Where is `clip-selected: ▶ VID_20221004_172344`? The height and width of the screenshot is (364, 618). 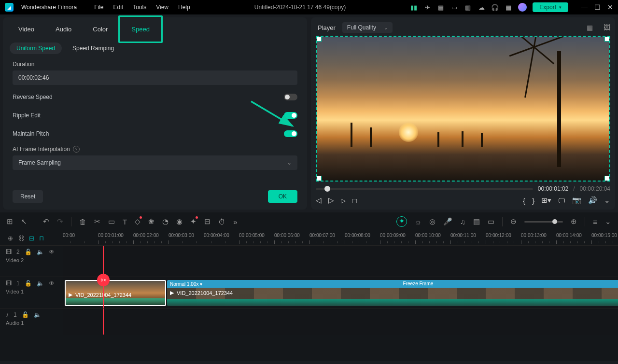
clip-selected: ▶ VID_20221004_172344 is located at coordinates (115, 293).